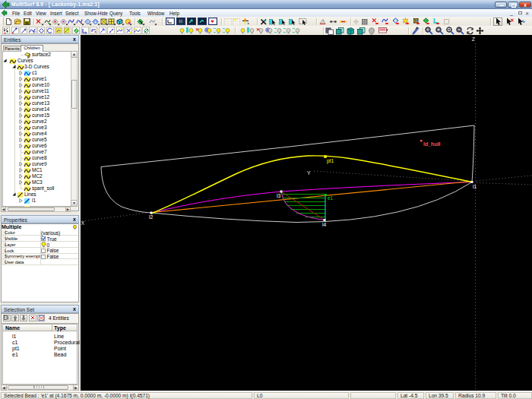 The height and width of the screenshot is (399, 532). Describe the element at coordinates (330, 161) in the screenshot. I see `svg-text: pt1` at that location.